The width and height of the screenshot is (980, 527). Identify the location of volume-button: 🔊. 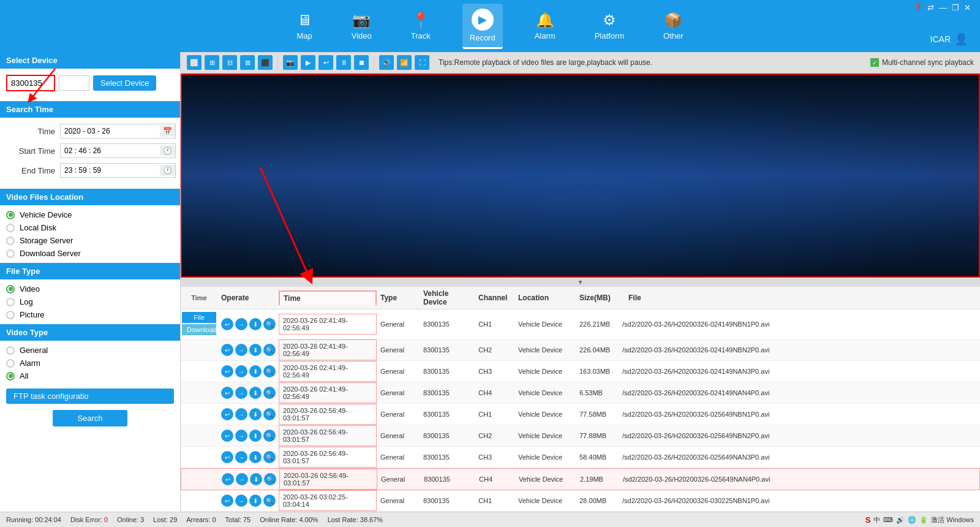
(386, 63).